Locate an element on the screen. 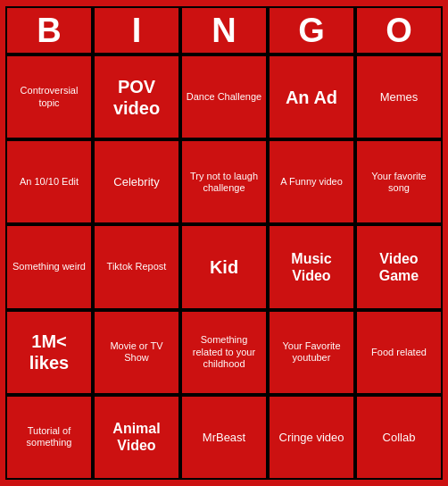 Image resolution: width=448 pixels, height=486 pixels. header-g: G is located at coordinates (311, 30).